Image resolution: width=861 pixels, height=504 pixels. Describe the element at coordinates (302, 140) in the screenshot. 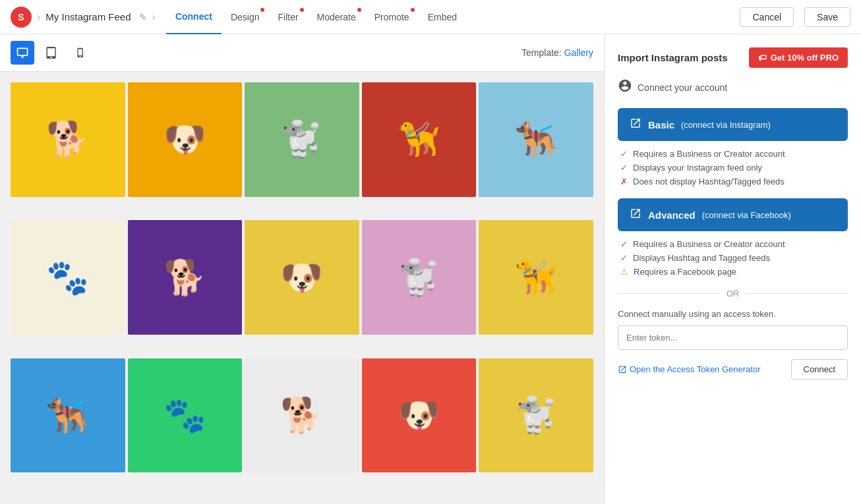

I see `grid-cell-2: 🐩` at that location.